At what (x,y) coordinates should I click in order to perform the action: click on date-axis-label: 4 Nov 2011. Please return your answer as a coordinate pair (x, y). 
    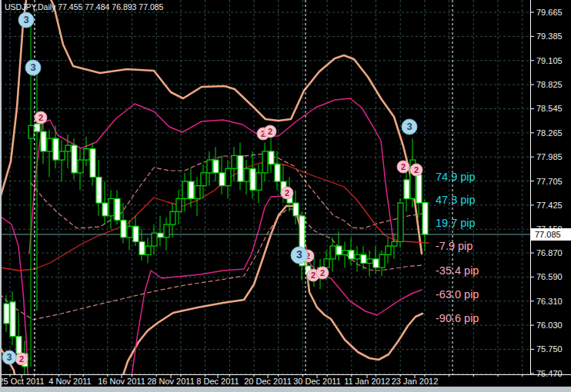
    Looking at the image, I should click on (69, 381).